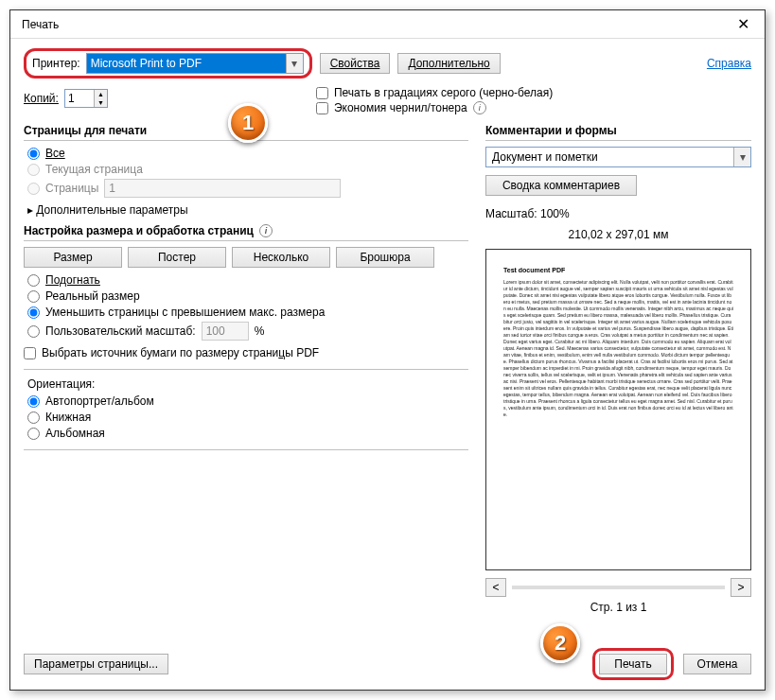  I want to click on papersource-checkbox, so click(30, 354).